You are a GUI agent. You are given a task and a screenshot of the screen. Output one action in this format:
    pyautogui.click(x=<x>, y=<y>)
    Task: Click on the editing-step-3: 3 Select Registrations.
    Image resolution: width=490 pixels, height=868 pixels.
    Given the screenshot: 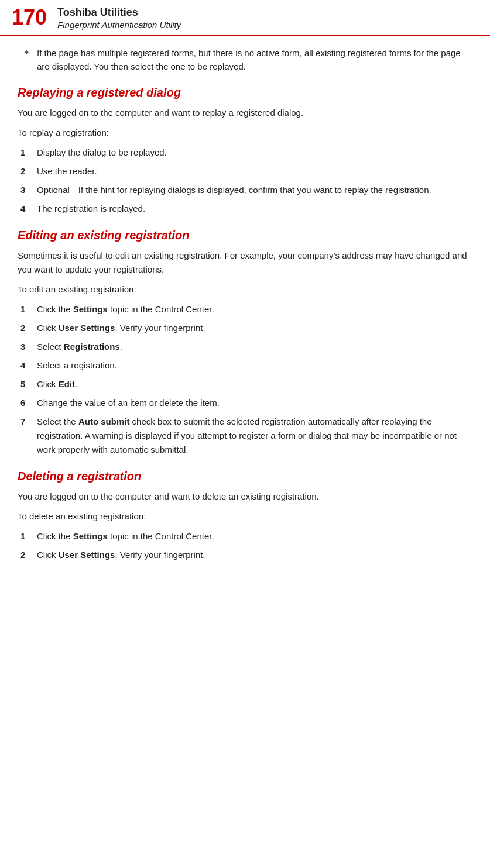 What is the action you would take?
    pyautogui.click(x=245, y=347)
    